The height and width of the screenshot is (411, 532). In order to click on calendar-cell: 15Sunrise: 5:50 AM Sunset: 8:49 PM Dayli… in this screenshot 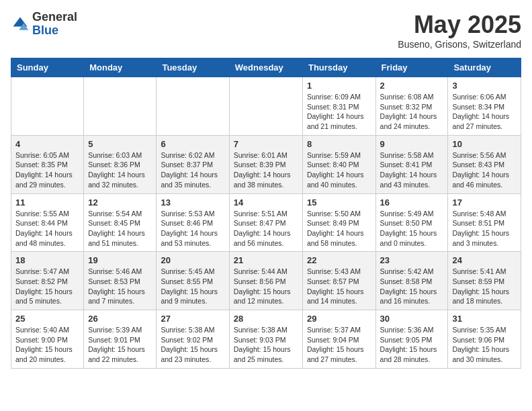, I will do `click(339, 223)`.